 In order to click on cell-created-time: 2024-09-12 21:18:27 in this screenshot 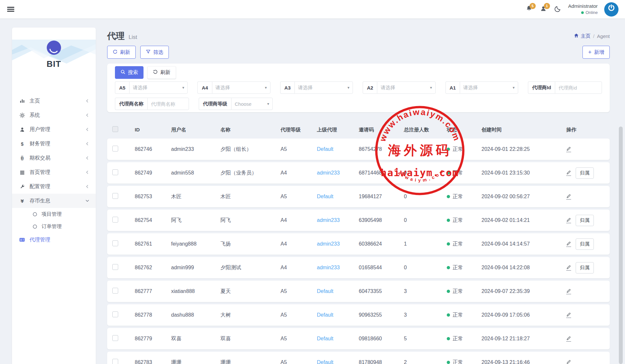, I will do `click(524, 339)`.